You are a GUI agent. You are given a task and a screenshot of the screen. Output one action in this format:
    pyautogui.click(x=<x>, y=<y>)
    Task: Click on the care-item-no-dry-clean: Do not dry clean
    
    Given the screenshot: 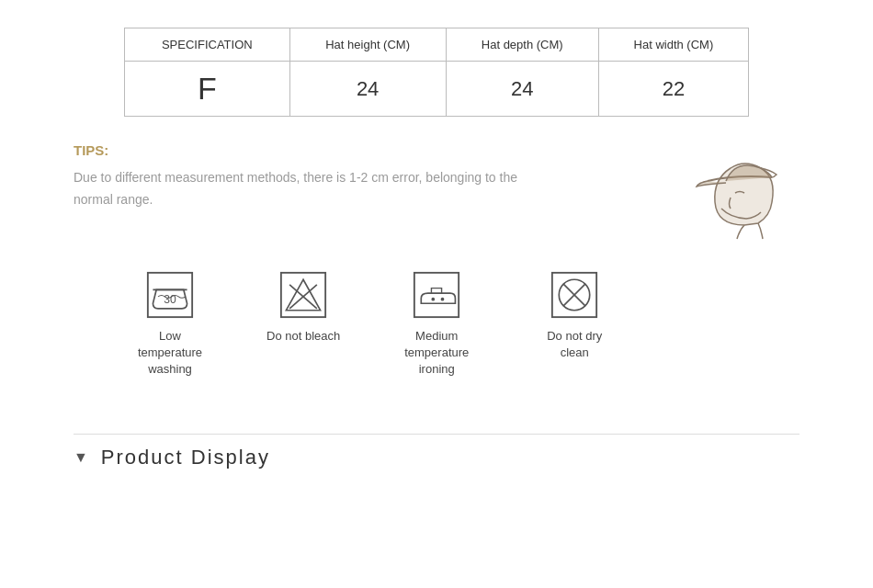 What is the action you would take?
    pyautogui.click(x=574, y=325)
    